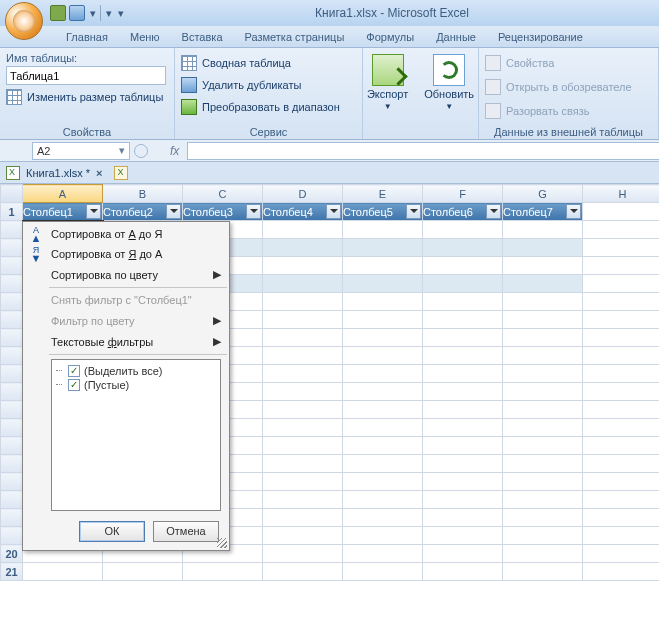  I want to click on title-bar: ▾ ▾ ▾ Книга1.xlsx - Microsoft Excel, so click(330, 13).